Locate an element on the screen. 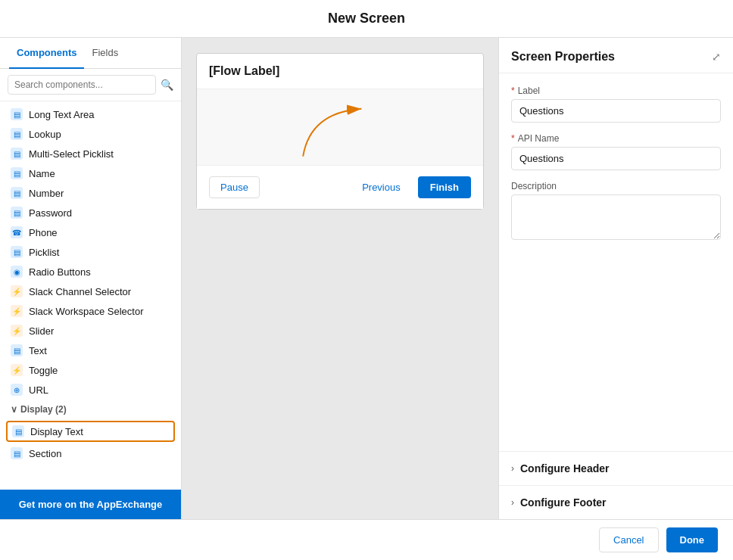 This screenshot has height=560, width=733. section-label: Display (2) is located at coordinates (44, 409).